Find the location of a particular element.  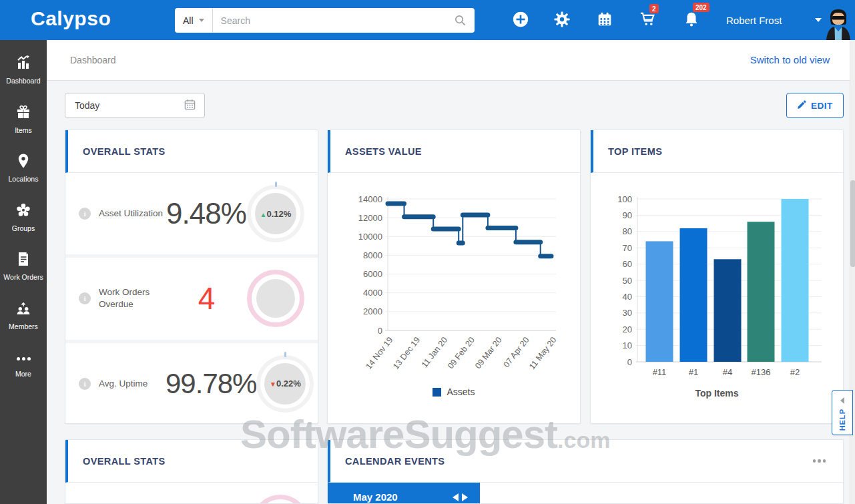

user-menu: Robert Frost is located at coordinates (774, 20).